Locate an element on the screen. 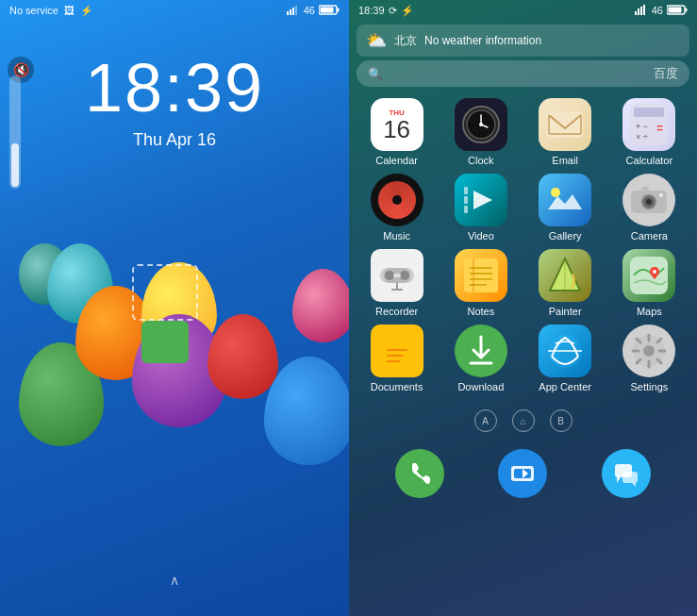  home-battery-icon is located at coordinates (677, 11).